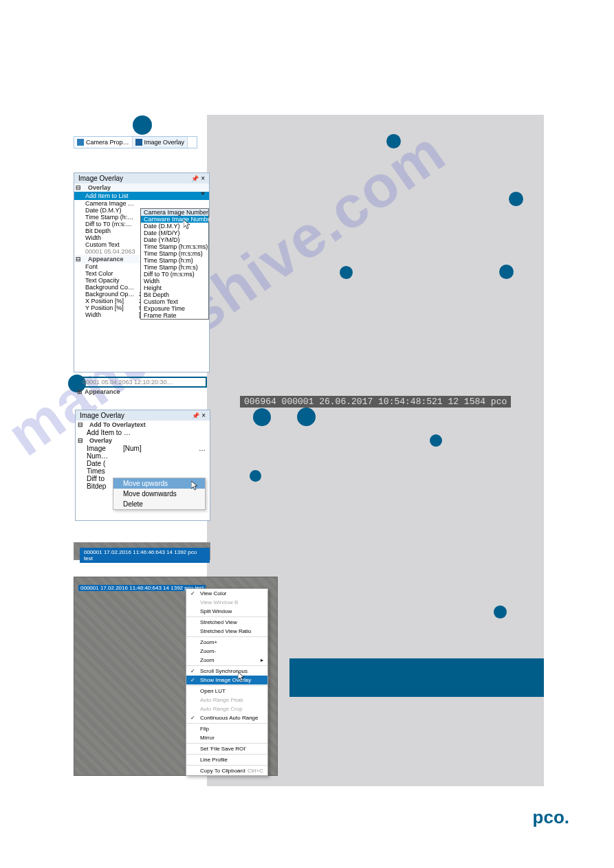 The image size is (614, 868). What do you see at coordinates (227, 700) in the screenshot?
I see `menu-auto-range-peak: Auto Range Peak` at bounding box center [227, 700].